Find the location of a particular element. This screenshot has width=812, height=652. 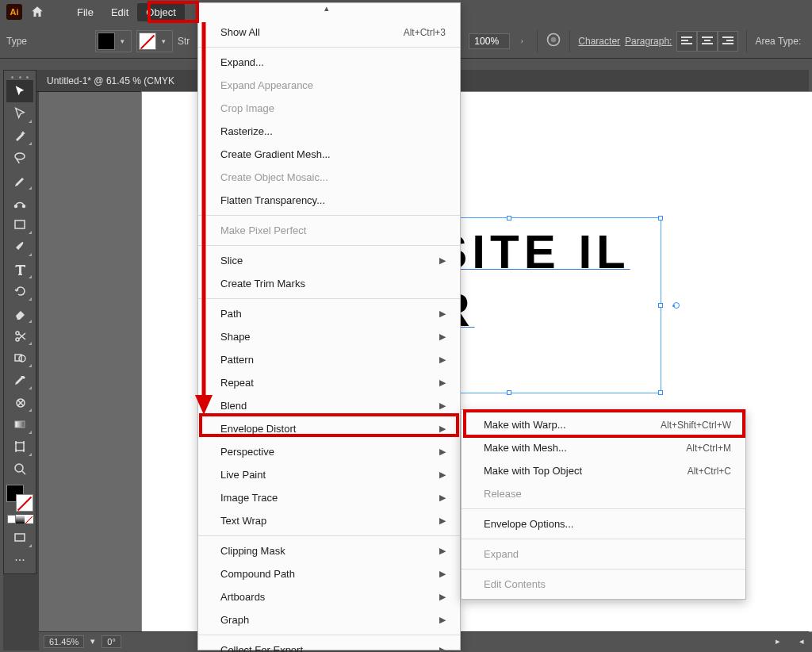

type-tool is located at coordinates (20, 269).